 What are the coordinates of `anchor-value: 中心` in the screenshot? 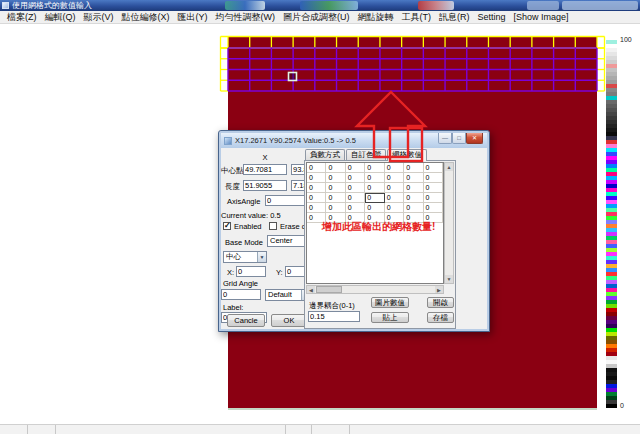 It's located at (234, 256).